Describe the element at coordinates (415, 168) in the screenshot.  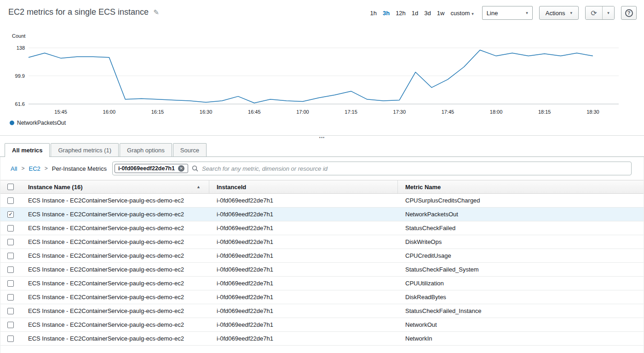
I see `search-input` at that location.